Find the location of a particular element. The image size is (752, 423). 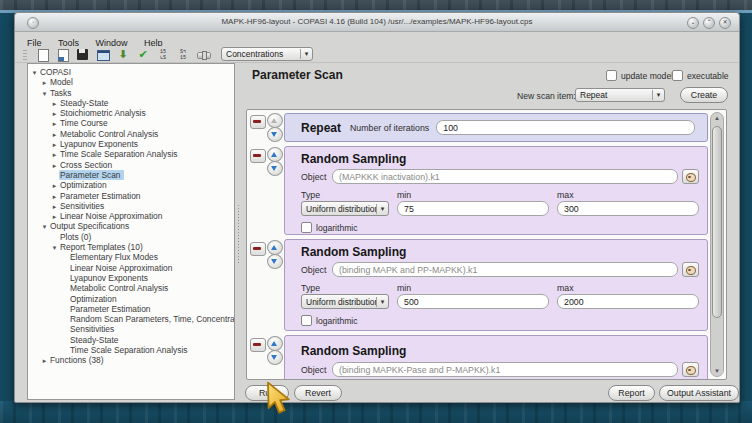

tree-item-linear-noise-approximation: ▸Linear Noise Approximation is located at coordinates (131, 216).